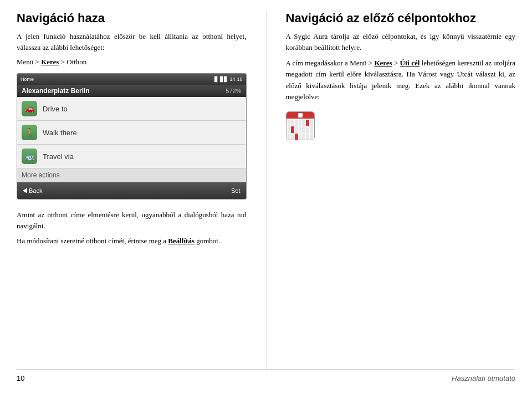 The width and height of the screenshot is (532, 399). I want to click on right-intro: A Sygic Aura tárolja az előző célpontoka…, so click(401, 42).